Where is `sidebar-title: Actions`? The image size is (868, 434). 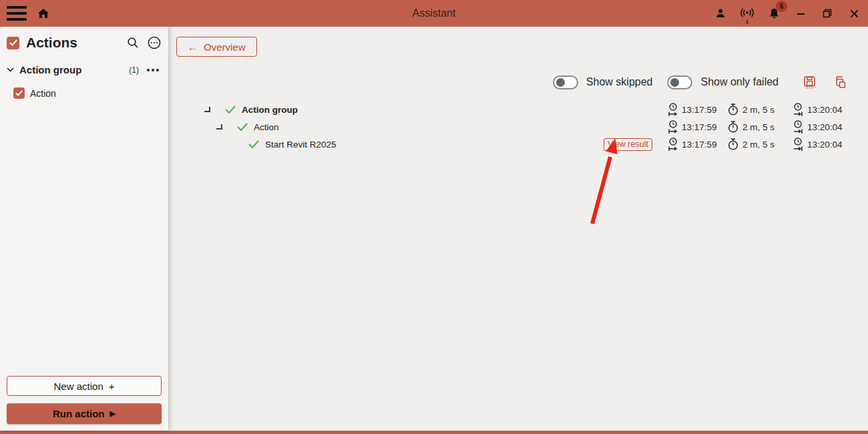 sidebar-title: Actions is located at coordinates (72, 43).